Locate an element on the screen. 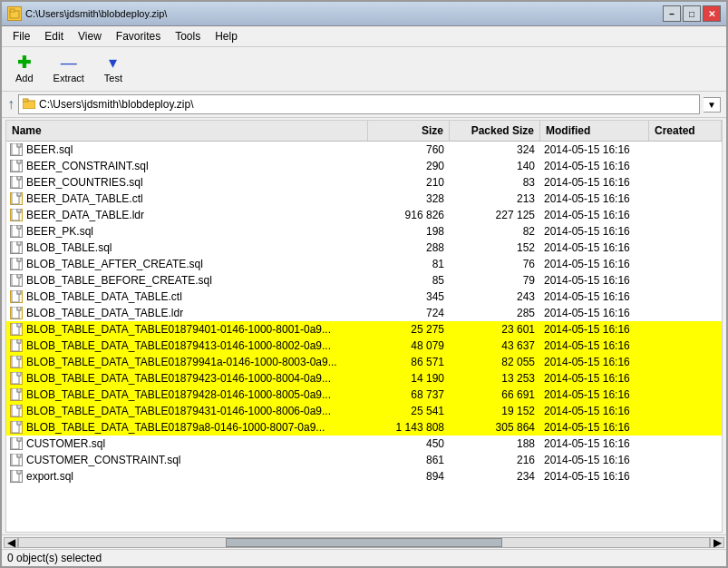 This screenshot has height=568, width=728. menu-favorites: Favorites is located at coordinates (138, 36).